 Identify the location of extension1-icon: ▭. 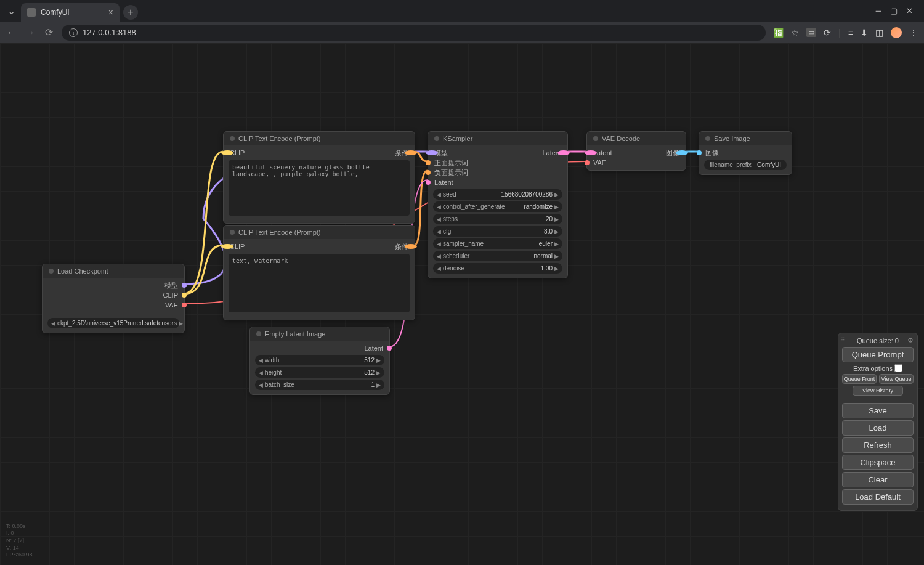
(811, 32).